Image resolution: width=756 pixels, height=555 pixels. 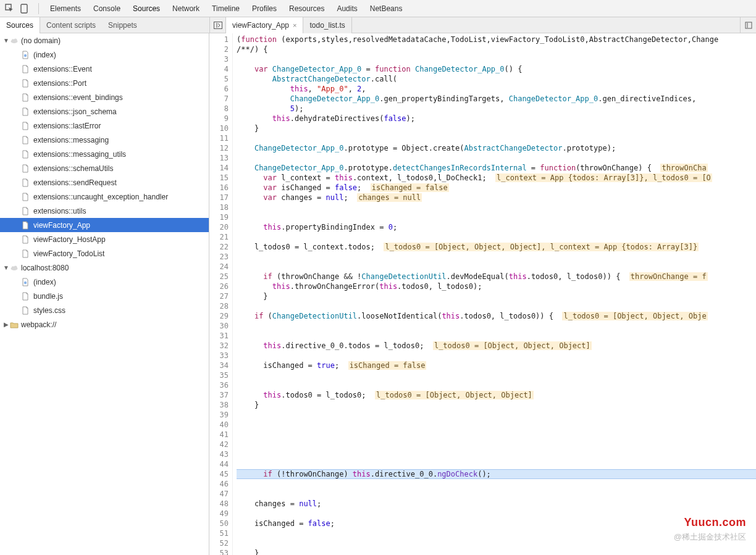 I want to click on code-line: isChanged = true; isChanged = false, so click(x=497, y=365).